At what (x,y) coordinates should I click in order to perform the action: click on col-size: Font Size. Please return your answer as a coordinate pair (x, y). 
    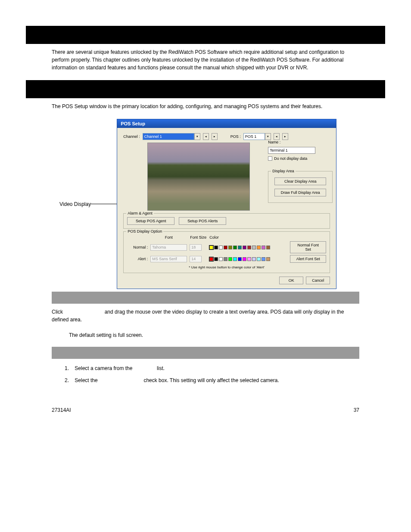
    Looking at the image, I should click on (198, 237).